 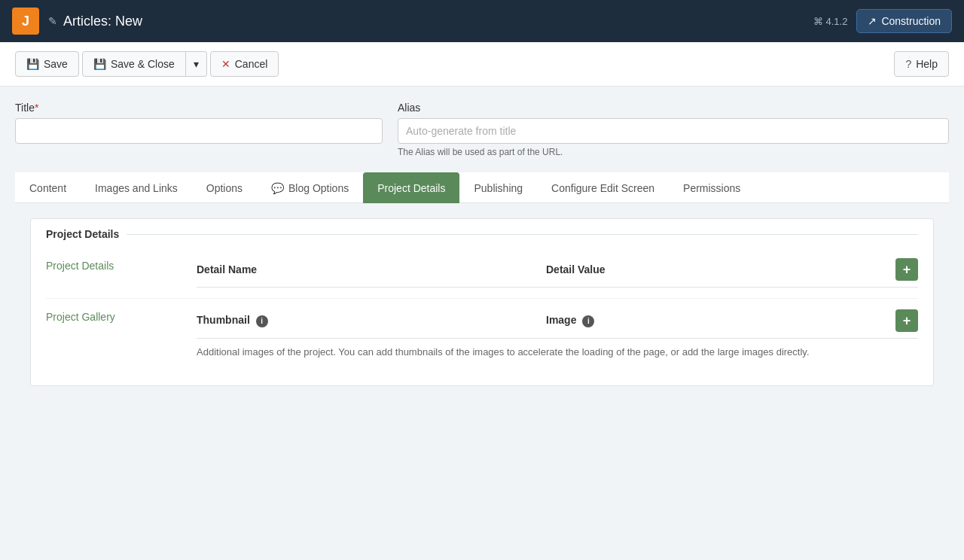 What do you see at coordinates (883, 21) in the screenshot?
I see `topbar-right: ⌘ 4.1.2 ↗ Construction` at bounding box center [883, 21].